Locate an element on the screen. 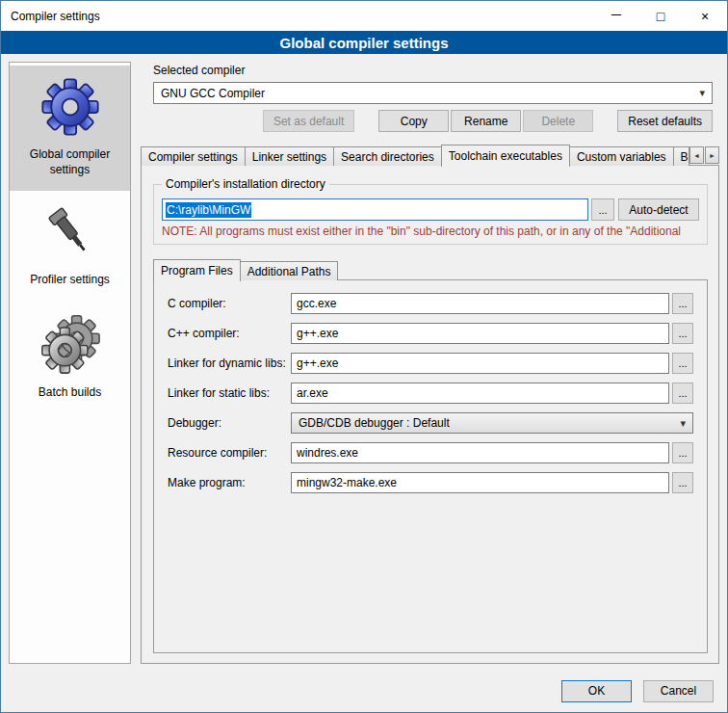  auto-detect-button: Auto-detect is located at coordinates (659, 210).